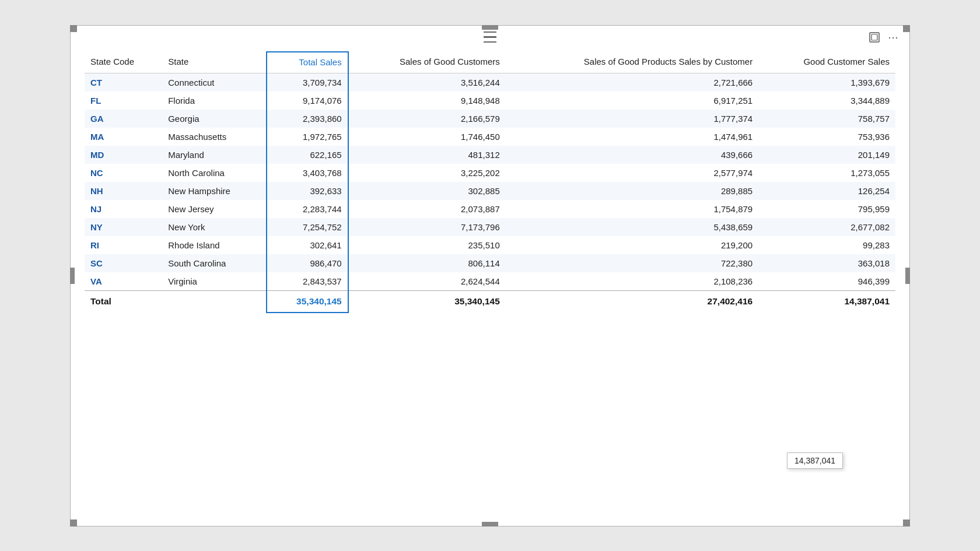  What do you see at coordinates (908, 276) in the screenshot?
I see `resize-handle-right` at bounding box center [908, 276].